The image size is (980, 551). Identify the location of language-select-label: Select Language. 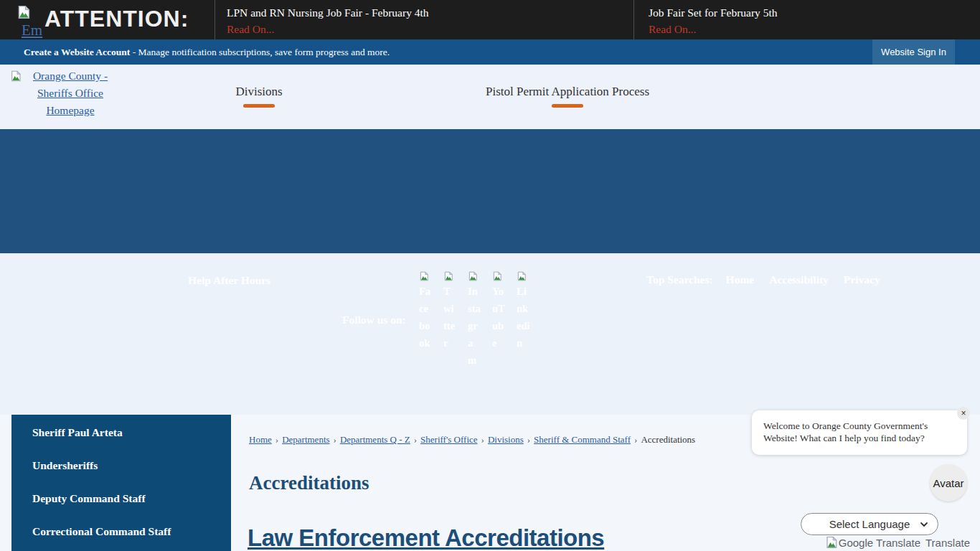
(870, 524).